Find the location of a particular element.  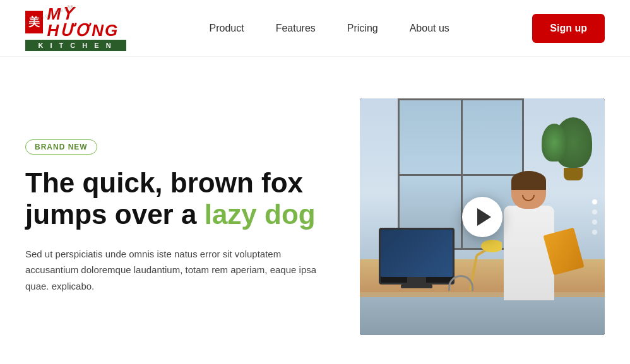

logo: 美 MỸ HƯƠNG K I T C H E N is located at coordinates (76, 28).